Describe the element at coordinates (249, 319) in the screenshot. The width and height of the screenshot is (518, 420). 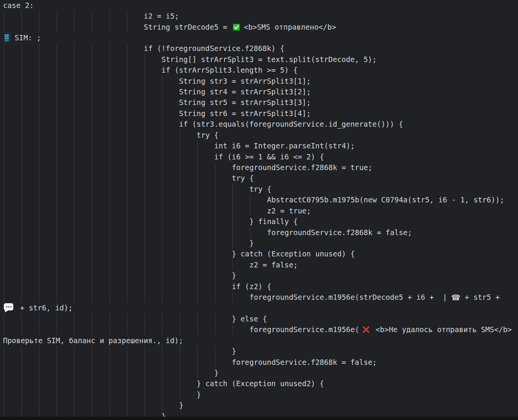
I see `code-token: } else {` at that location.